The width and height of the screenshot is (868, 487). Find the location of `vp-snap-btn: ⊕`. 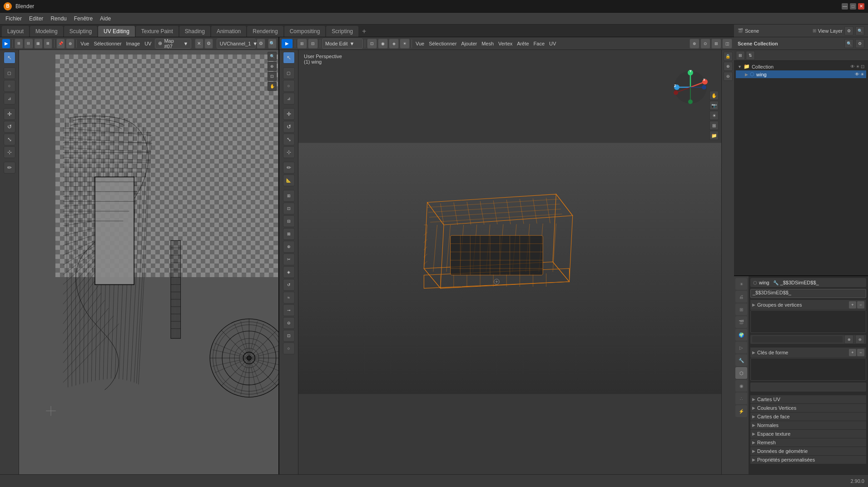

vp-snap-btn: ⊕ is located at coordinates (694, 44).